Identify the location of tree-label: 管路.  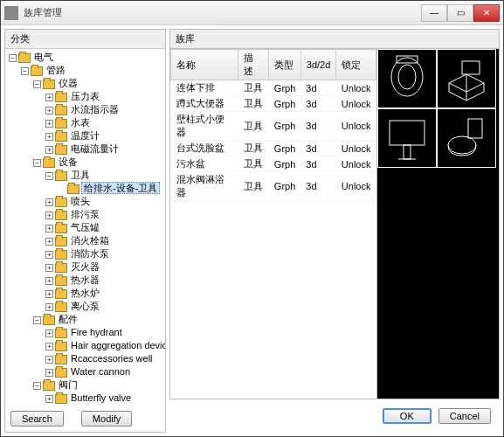
(56, 70).